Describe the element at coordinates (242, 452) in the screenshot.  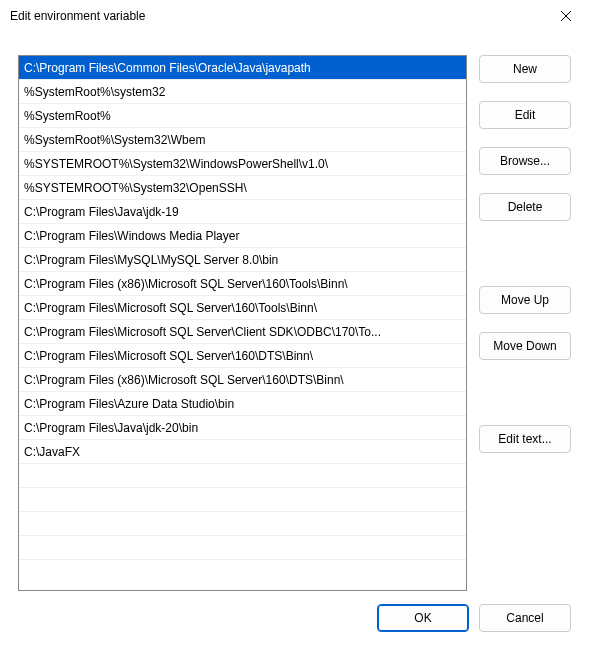
I see `path-item: C:\JavaFX` at that location.